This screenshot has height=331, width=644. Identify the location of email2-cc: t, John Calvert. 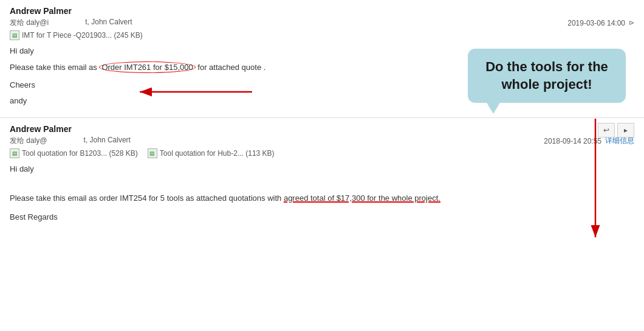
(107, 141).